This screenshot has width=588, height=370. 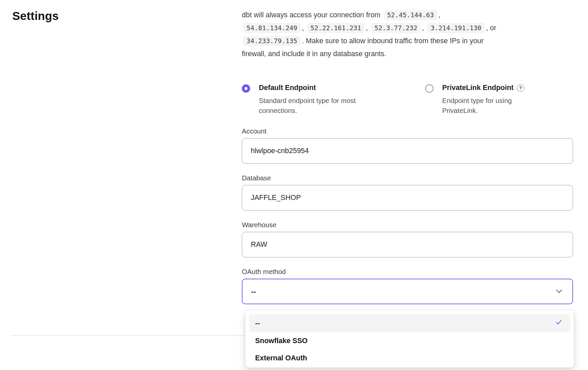 What do you see at coordinates (405, 35) in the screenshot?
I see `ip-allowlist-paragraph: dbt will always access your connection f…` at bounding box center [405, 35].